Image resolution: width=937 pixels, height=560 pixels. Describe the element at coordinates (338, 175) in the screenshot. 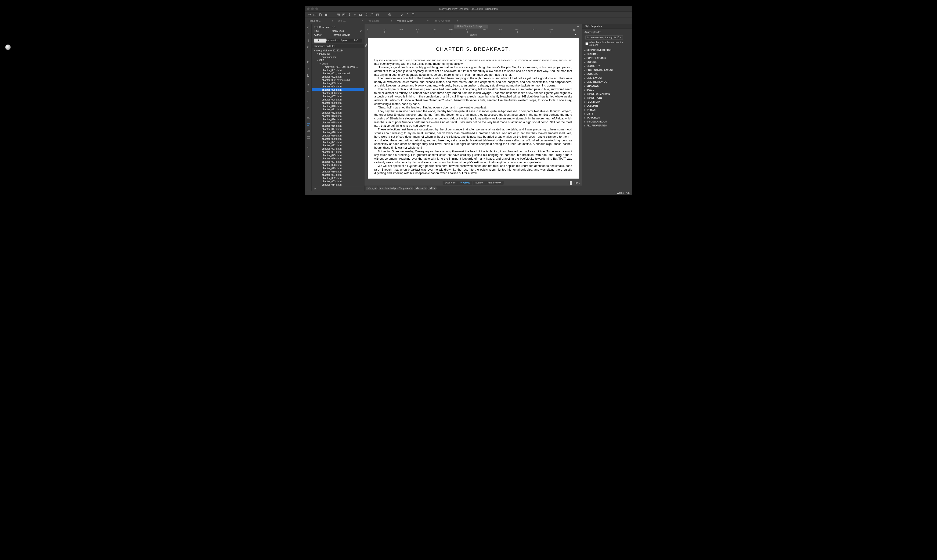

I see `tree-item: chapter_031.xhtml` at that location.